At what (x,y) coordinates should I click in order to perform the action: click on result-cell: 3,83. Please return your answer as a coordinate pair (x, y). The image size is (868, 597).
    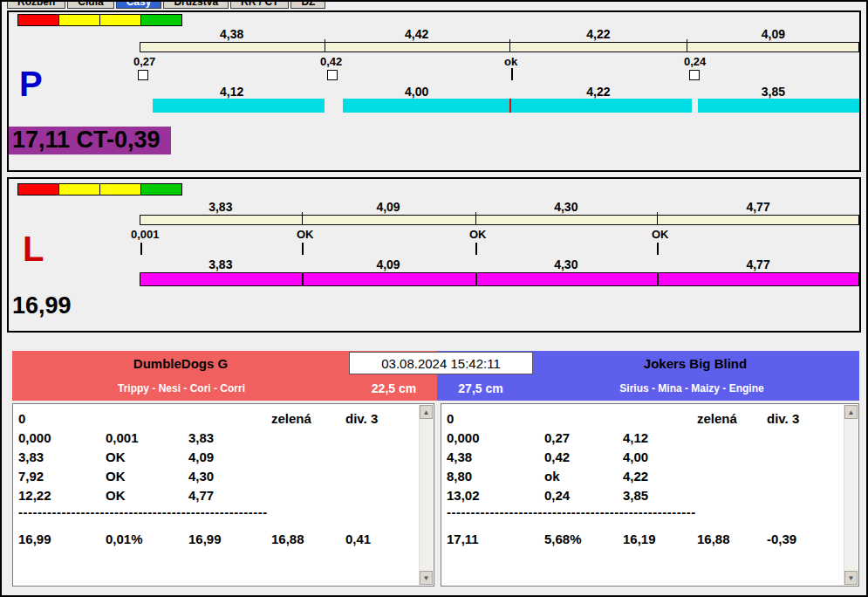
    Looking at the image, I should click on (62, 457).